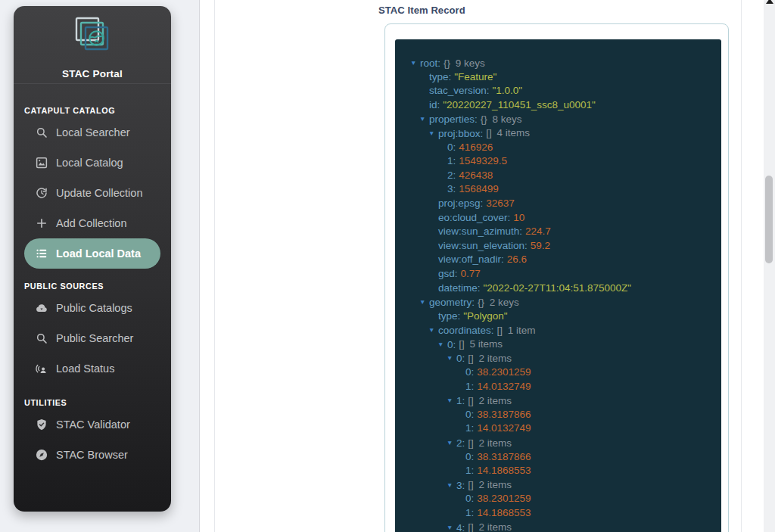 Image resolution: width=775 pixels, height=532 pixels. What do you see at coordinates (559, 428) in the screenshot?
I see `json-row: 1:14.0132749` at bounding box center [559, 428].